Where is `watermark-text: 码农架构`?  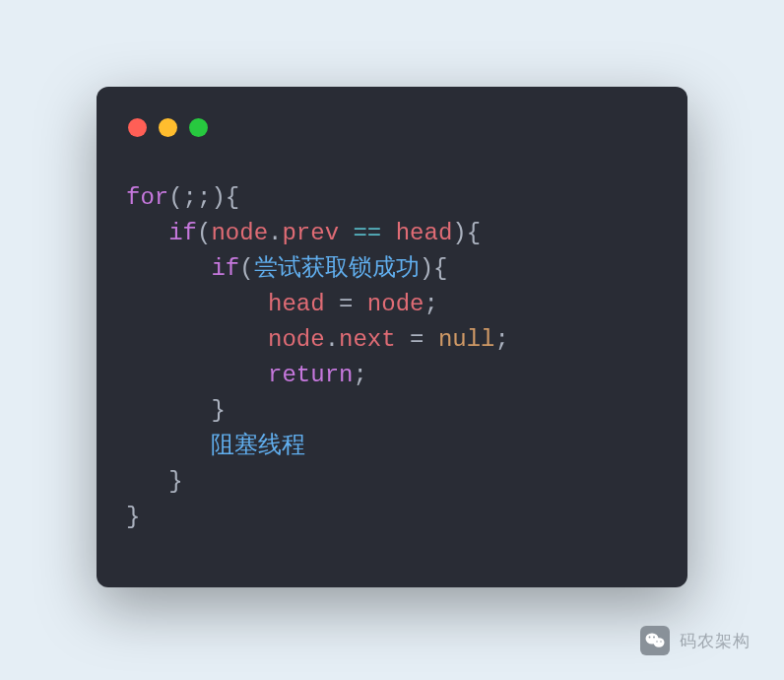 watermark-text: 码农架构 is located at coordinates (715, 641).